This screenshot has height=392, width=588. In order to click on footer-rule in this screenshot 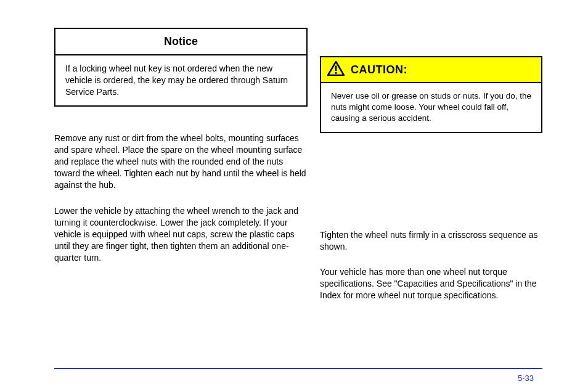, I will do `click(298, 369)`.